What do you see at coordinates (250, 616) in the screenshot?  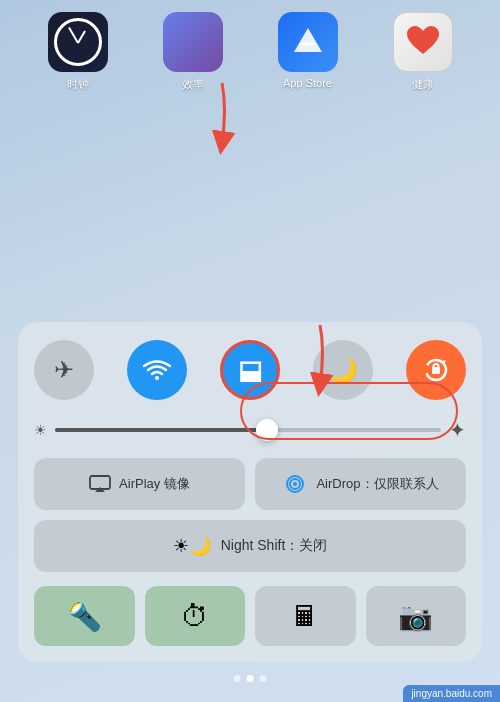 I see `quick-toggle-row: 🔦 ⏱ 🖩 📷` at bounding box center [250, 616].